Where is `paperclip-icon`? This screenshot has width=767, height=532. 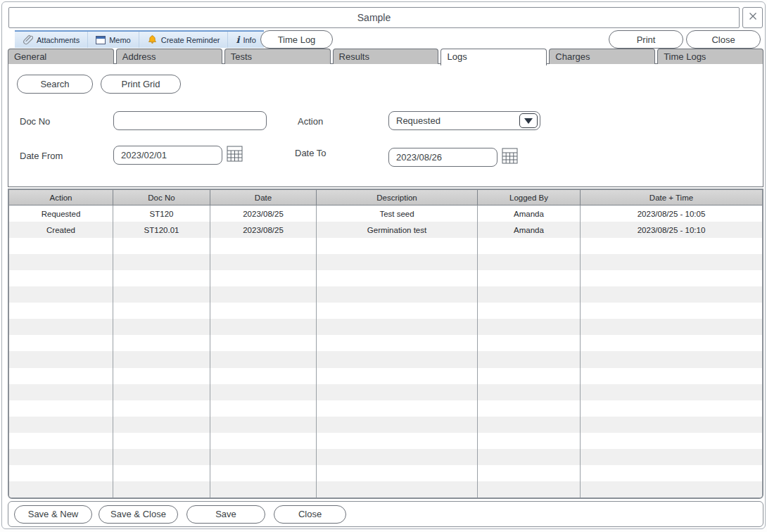
paperclip-icon is located at coordinates (28, 39).